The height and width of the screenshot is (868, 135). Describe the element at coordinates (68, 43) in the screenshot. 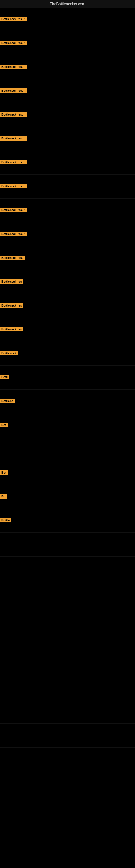

I see `result-row-2: Bottleneck result` at that location.